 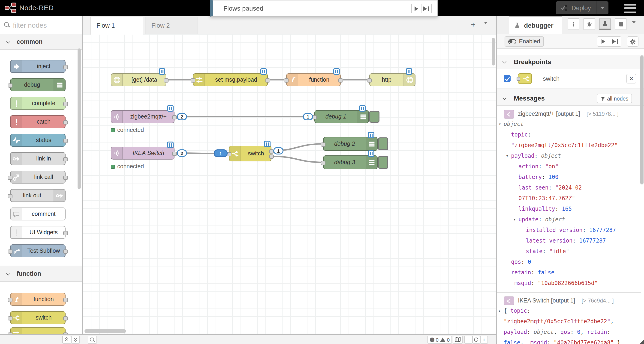 I want to click on debug-message: IKEA Switch [output 1][> 76c9d4... ]▸{ t…, so click(x=569, y=319).